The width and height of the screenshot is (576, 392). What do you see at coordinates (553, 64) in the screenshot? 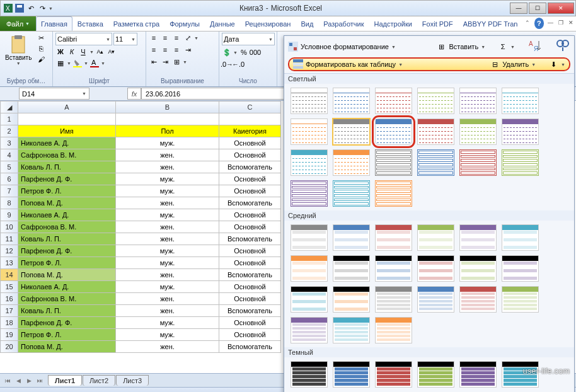
I see `fill-icon: ⬇` at bounding box center [553, 64].